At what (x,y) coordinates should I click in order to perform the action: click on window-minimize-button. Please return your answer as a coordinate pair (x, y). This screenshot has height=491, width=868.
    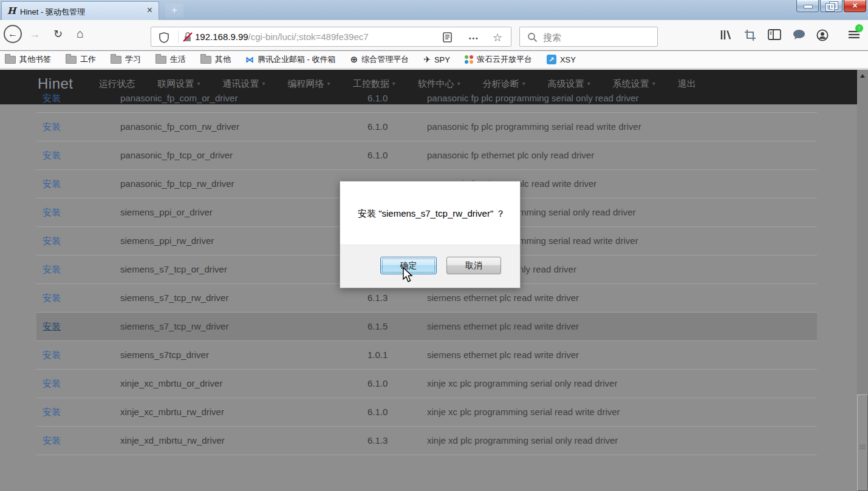
    Looking at the image, I should click on (808, 6).